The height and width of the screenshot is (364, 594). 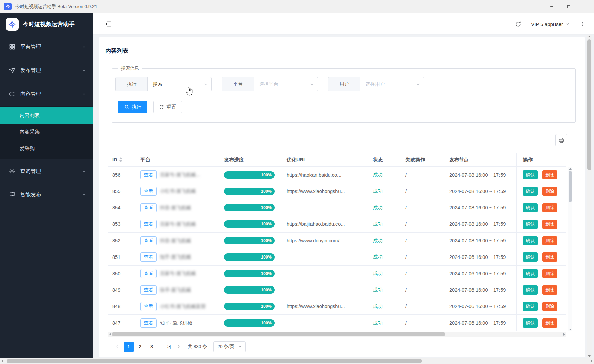 What do you see at coordinates (132, 84) in the screenshot?
I see `exec-label: 执行` at bounding box center [132, 84].